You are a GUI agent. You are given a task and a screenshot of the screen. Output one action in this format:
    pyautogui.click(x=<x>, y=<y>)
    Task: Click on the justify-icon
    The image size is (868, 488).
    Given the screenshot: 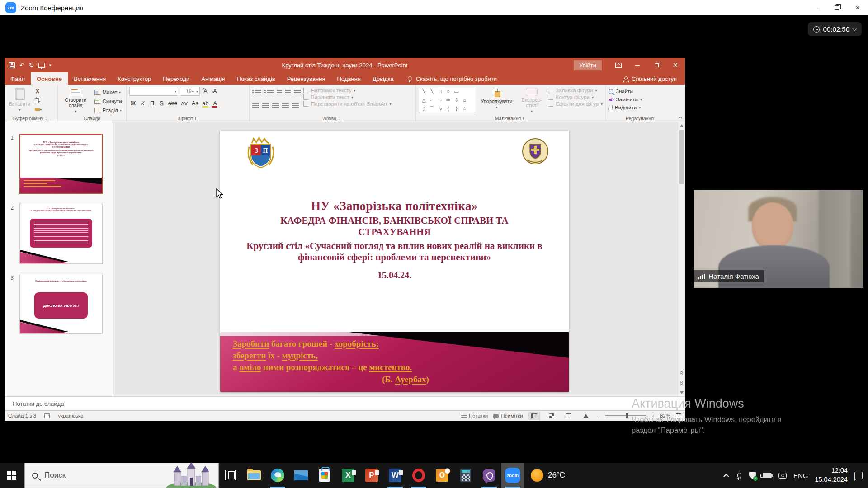 What is the action you would take?
    pyautogui.click(x=286, y=106)
    